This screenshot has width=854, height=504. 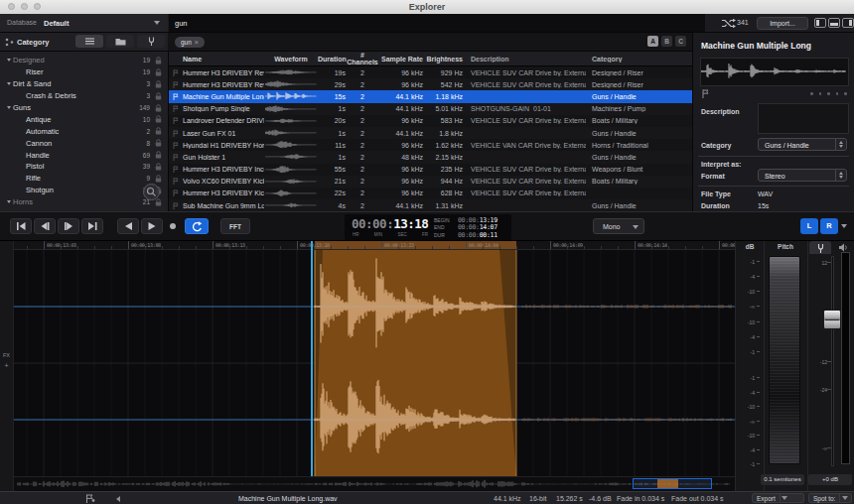 What do you see at coordinates (802, 145) in the screenshot?
I see `category-select: Guns / Handle` at bounding box center [802, 145].